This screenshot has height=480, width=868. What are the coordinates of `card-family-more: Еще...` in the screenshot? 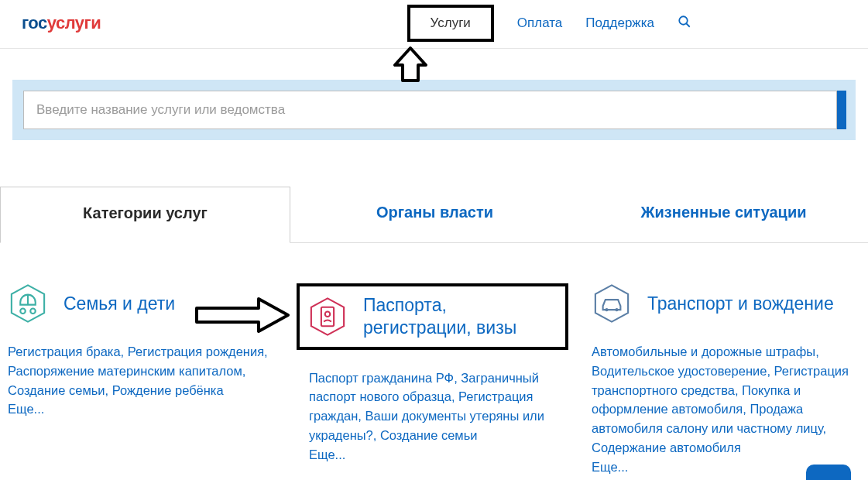 It's located at (26, 409).